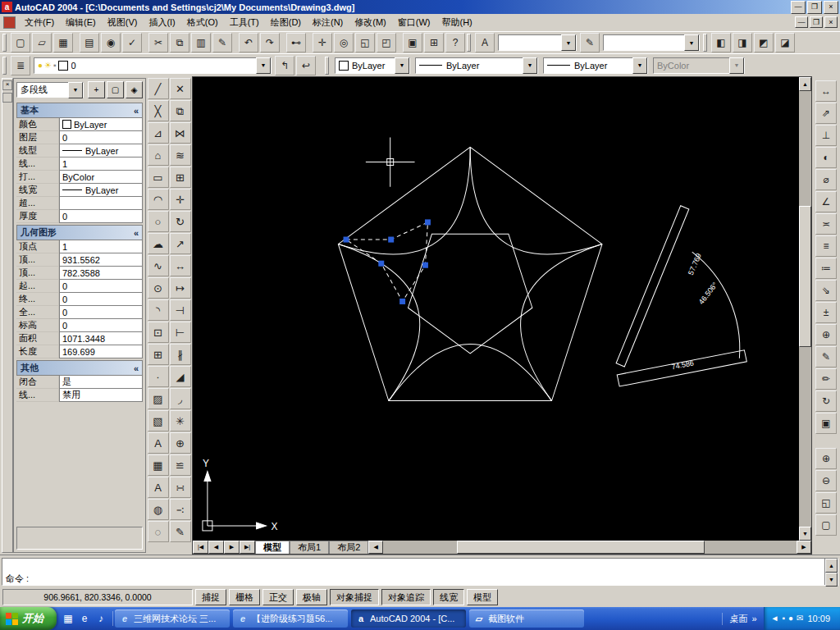  What do you see at coordinates (826, 91) in the screenshot?
I see `dimension-tool-button: ↔` at bounding box center [826, 91].